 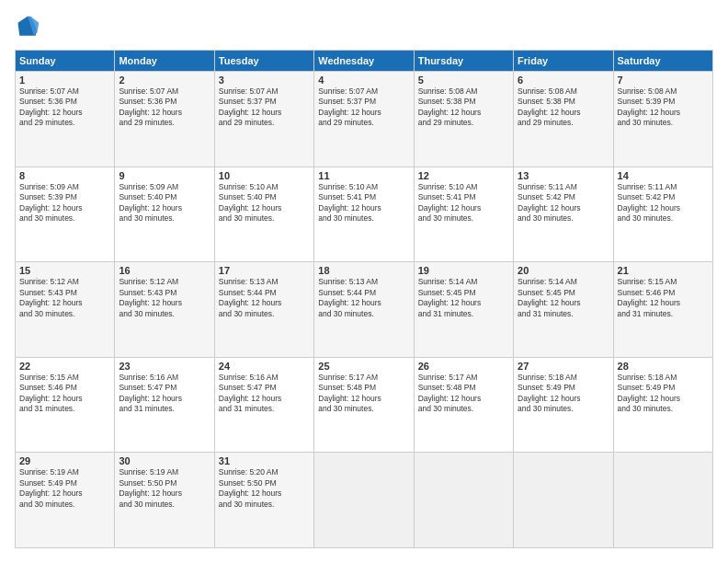 What do you see at coordinates (364, 310) in the screenshot?
I see `calendar-cell: 18Sunrise: 5:13 AMSunset: 5:44 PMDayligh…` at bounding box center [364, 310].